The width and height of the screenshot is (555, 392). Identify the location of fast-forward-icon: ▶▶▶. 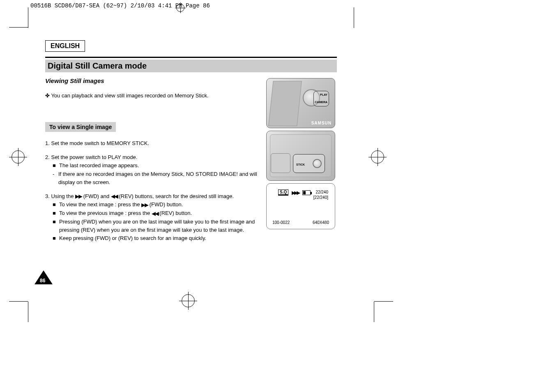
(295, 193).